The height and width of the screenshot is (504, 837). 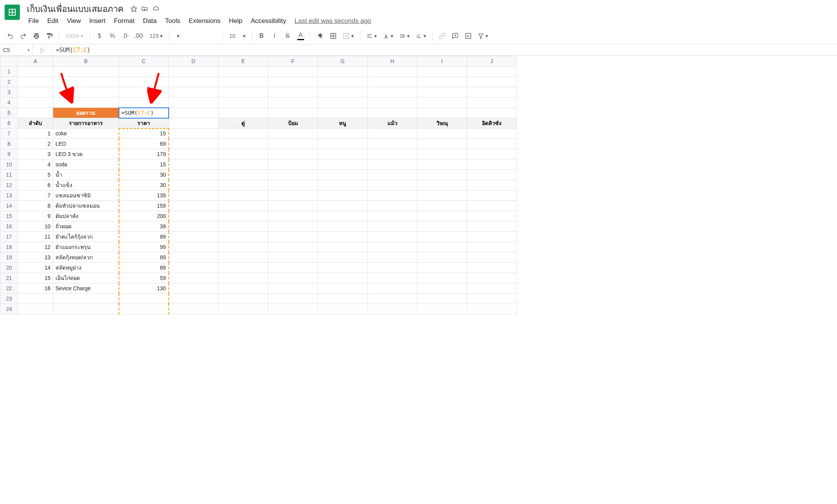 What do you see at coordinates (9, 226) in the screenshot?
I see `row-header-16: 16` at bounding box center [9, 226].